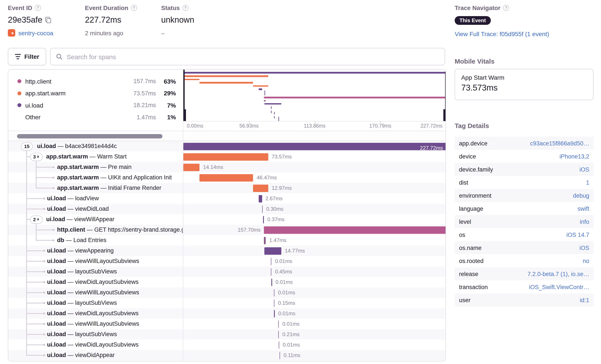 The image size is (601, 364). Describe the element at coordinates (227, 177) in the screenshot. I see `span-row-app.start.warm: app.start.warm — UIKit and Application I…` at that location.